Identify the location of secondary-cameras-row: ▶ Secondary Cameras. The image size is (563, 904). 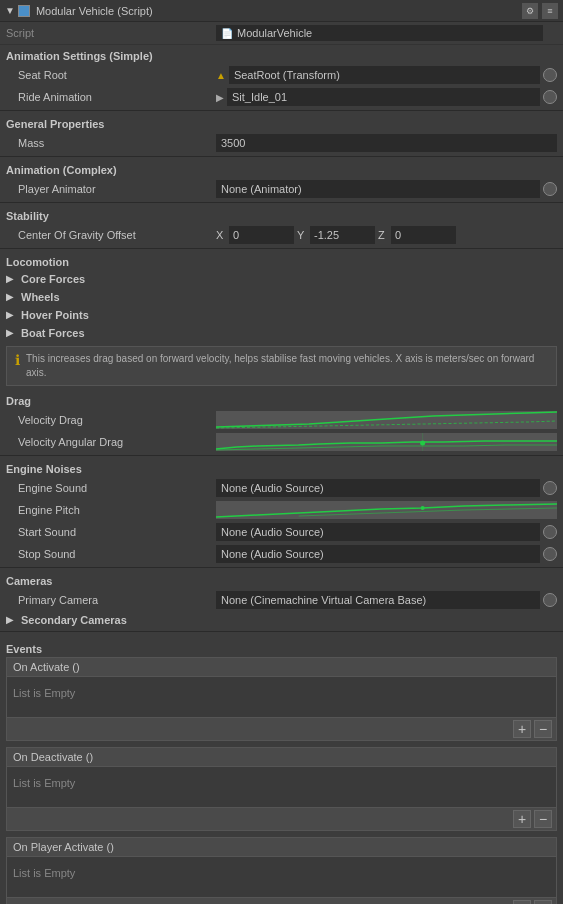
(282, 620).